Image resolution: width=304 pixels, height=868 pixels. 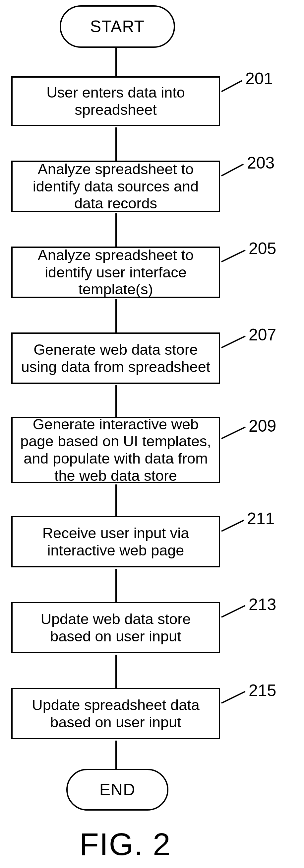 What do you see at coordinates (116, 359) in the screenshot?
I see `process-text: Generate web data store using data from …` at bounding box center [116, 359].